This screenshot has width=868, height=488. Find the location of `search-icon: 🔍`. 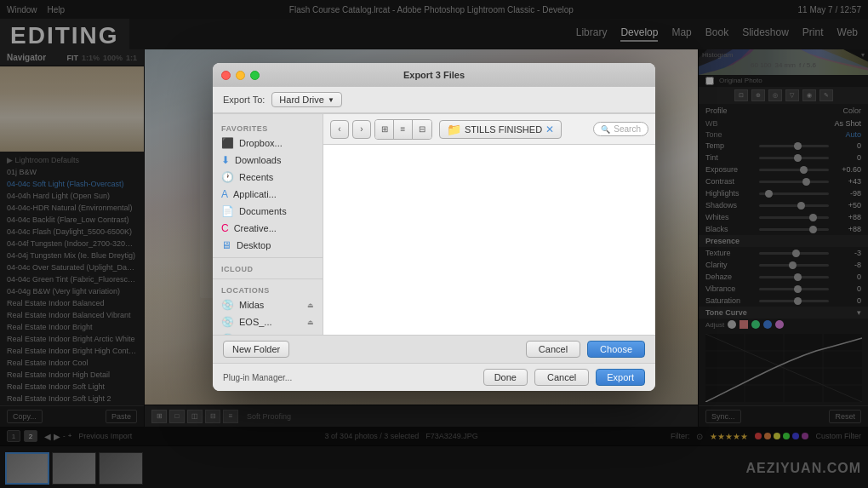

search-icon: 🔍 is located at coordinates (606, 129).